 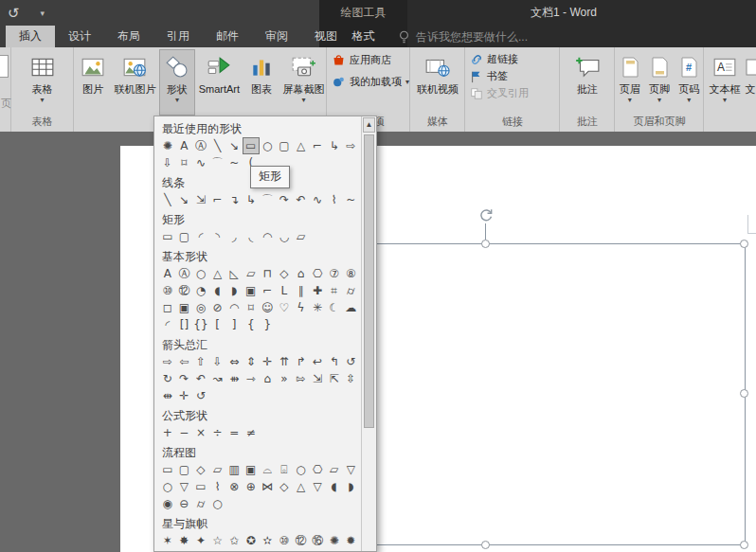 I want to click on shape-cell: ], so click(x=234, y=325).